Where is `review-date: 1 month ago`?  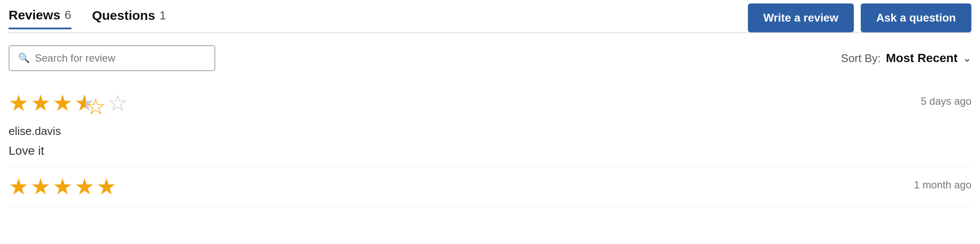
review-date: 1 month ago is located at coordinates (943, 185).